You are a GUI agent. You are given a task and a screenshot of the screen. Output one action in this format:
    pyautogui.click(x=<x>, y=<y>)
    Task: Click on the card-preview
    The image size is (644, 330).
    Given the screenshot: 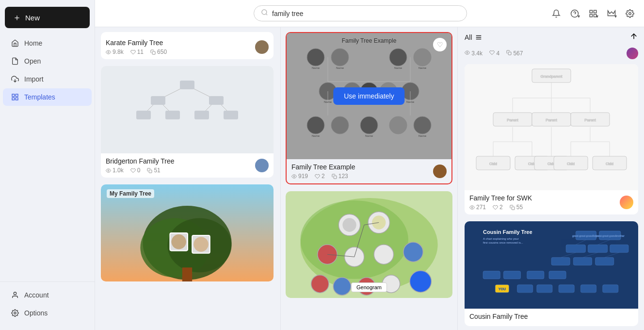 What is the action you would take?
    pyautogui.click(x=187, y=110)
    